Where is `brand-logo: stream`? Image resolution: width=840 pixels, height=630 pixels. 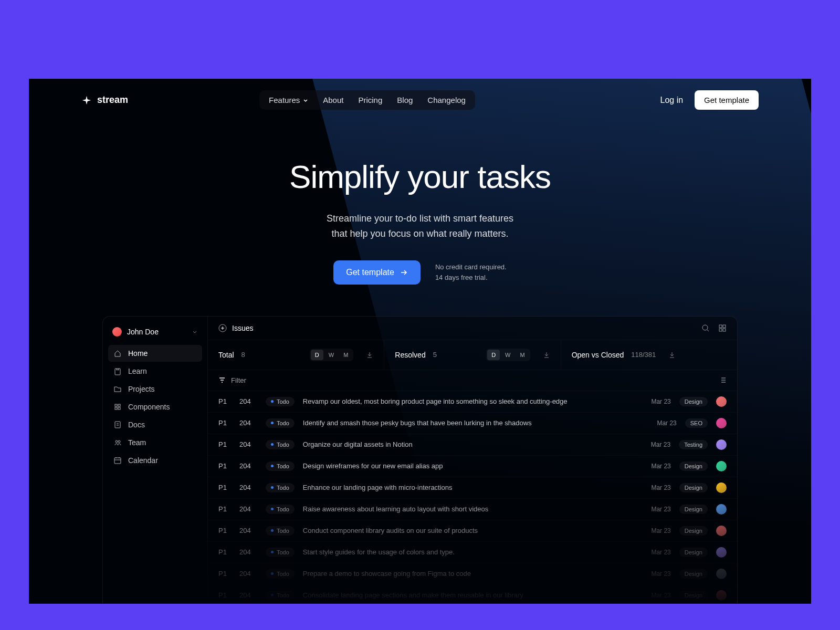 brand-logo: stream is located at coordinates (105, 100).